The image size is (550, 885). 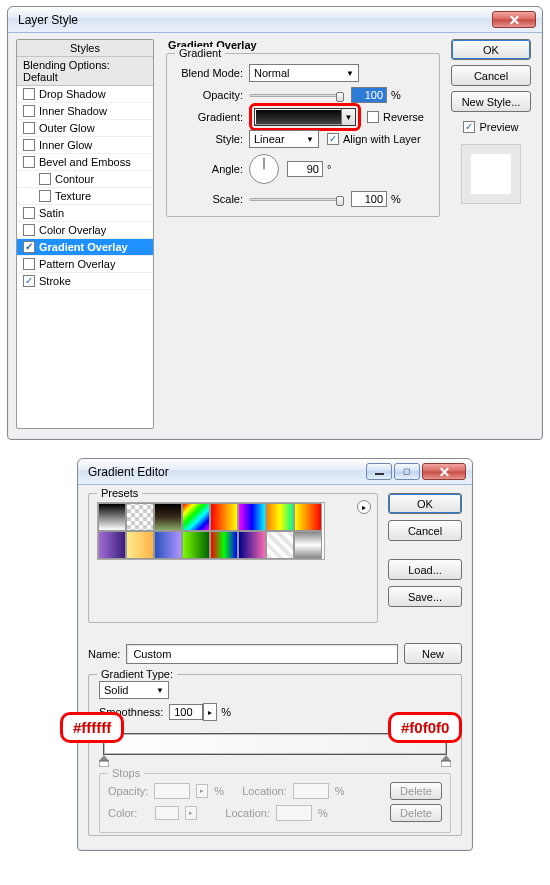 What do you see at coordinates (379, 472) in the screenshot?
I see `minimize-button` at bounding box center [379, 472].